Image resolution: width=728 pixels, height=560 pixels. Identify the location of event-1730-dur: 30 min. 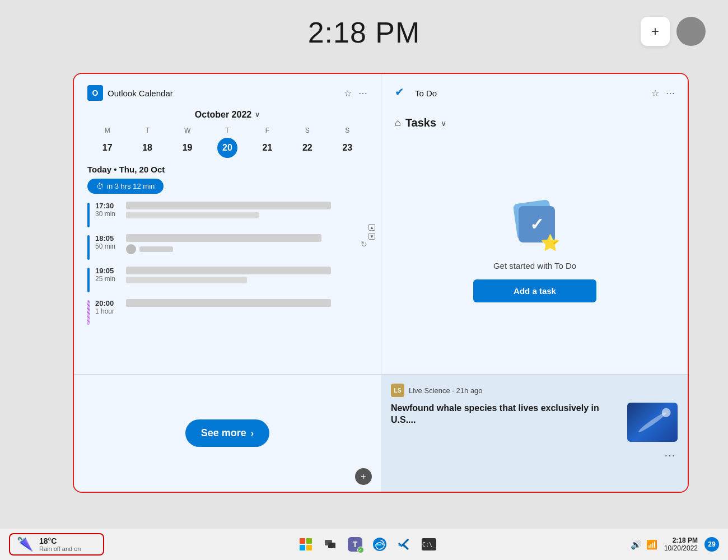
(108, 214).